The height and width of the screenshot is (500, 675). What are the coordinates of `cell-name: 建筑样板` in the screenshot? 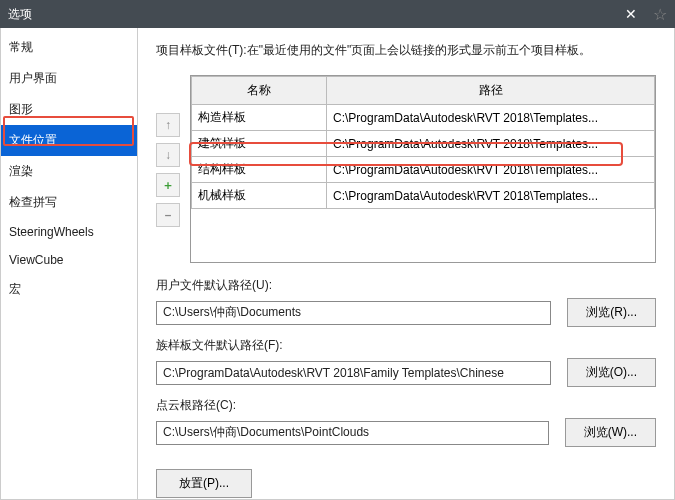 It's located at (260, 144).